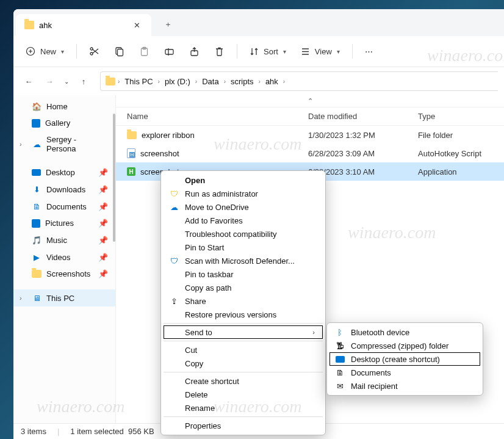 The image size is (504, 439). What do you see at coordinates (268, 51) in the screenshot?
I see `sort-button: Sort ▾` at bounding box center [268, 51].